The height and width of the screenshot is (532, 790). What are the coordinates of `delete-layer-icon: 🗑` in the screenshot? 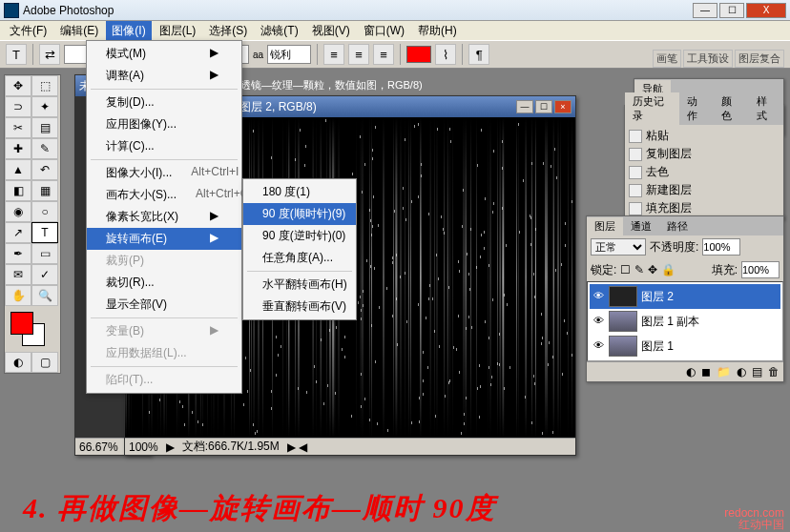 It's located at (774, 372).